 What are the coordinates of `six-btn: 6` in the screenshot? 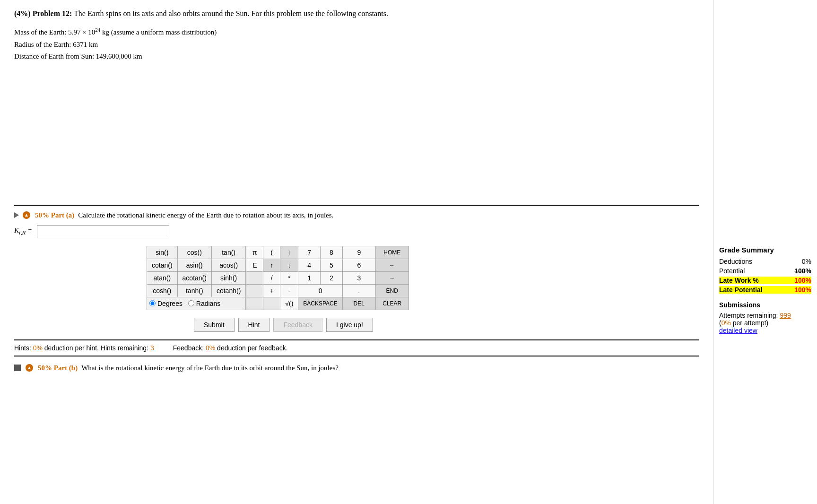 It's located at (359, 265).